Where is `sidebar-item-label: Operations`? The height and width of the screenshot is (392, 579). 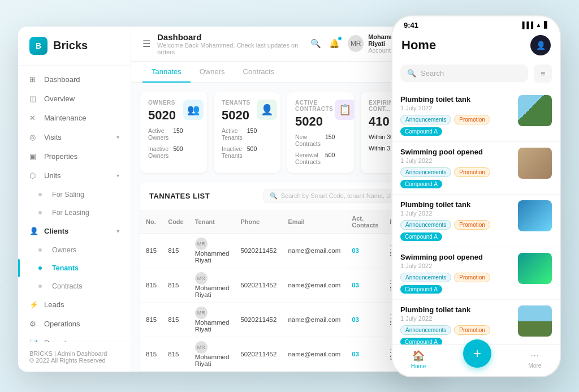 sidebar-item-label: Operations is located at coordinates (62, 324).